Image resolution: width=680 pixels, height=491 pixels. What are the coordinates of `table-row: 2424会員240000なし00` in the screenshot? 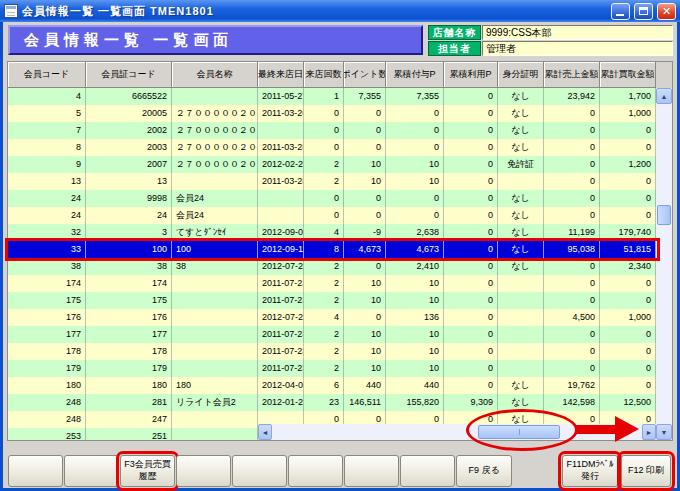 It's located at (332, 216).